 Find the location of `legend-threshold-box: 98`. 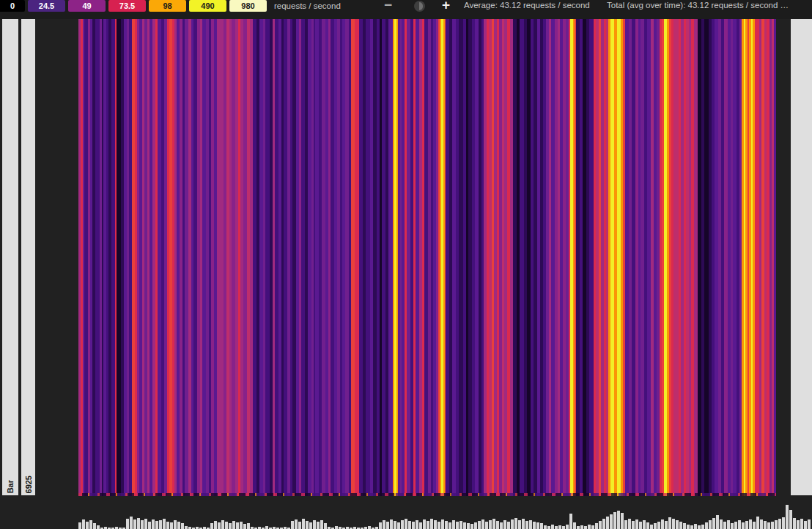

legend-threshold-box: 98 is located at coordinates (167, 6).